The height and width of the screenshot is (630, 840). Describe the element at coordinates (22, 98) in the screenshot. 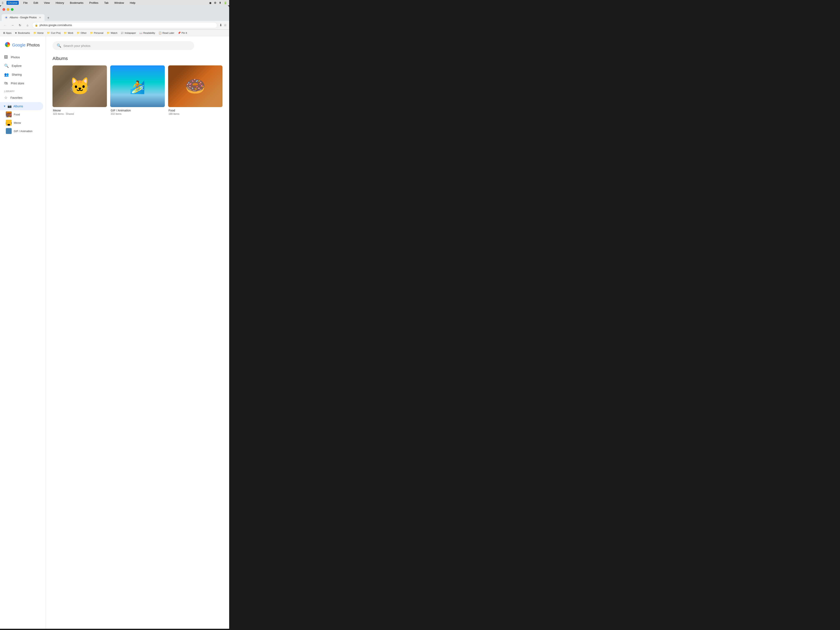

I see `nav-favorites: ☆ Favorites` at that location.